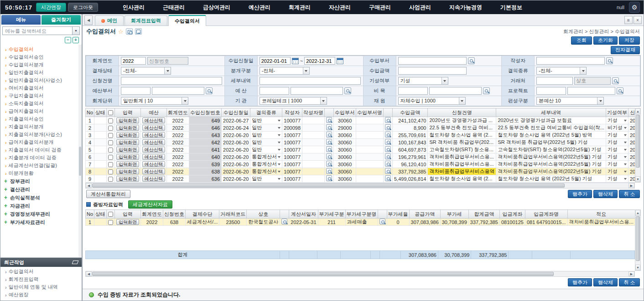 The height and width of the screenshot is (301, 644). Describe the element at coordinates (178, 91) in the screenshot. I see `budget-dept-name-input` at that location.